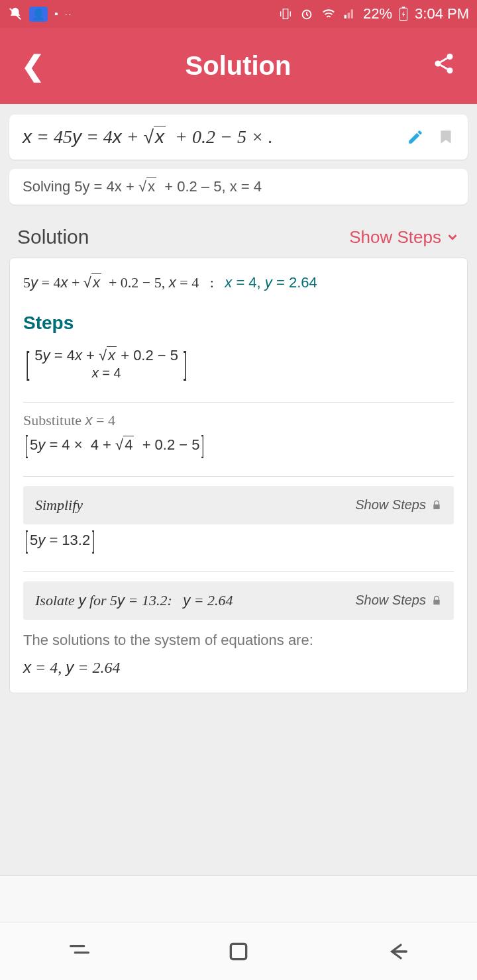 Image resolution: width=477 pixels, height=980 pixels. What do you see at coordinates (134, 601) in the screenshot?
I see `isolate-label: Isolate y for 5y = 13.2: y = 2.64` at bounding box center [134, 601].